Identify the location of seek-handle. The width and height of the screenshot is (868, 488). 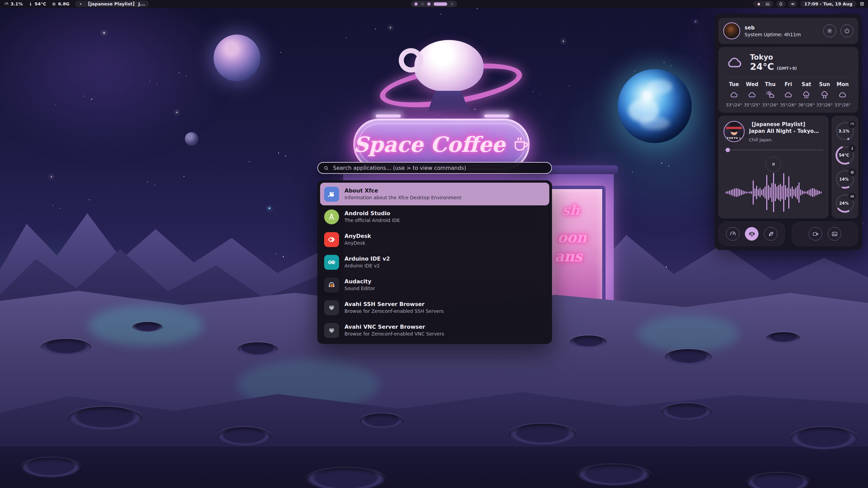
(728, 150).